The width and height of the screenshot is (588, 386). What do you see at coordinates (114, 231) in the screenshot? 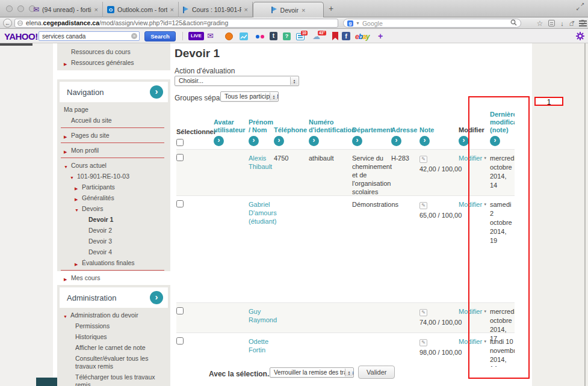
I see `sidebar-item-devoir-2: Devoir 2` at bounding box center [114, 231].